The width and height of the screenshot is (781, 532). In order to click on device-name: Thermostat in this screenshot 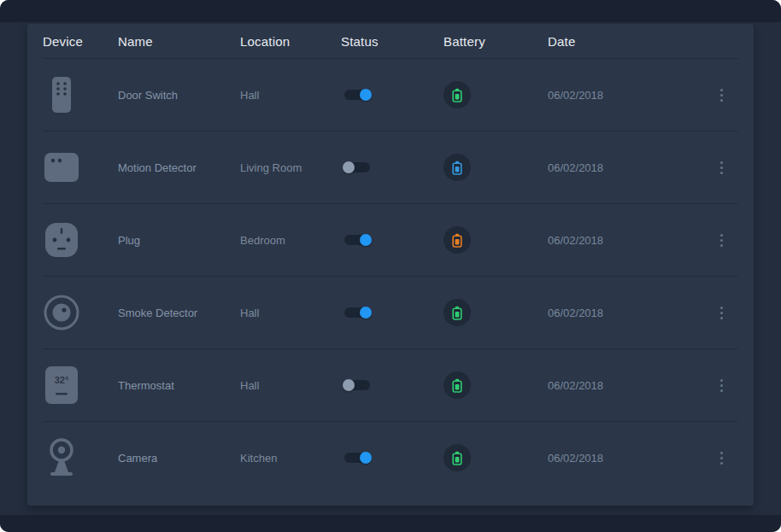, I will do `click(179, 386)`.